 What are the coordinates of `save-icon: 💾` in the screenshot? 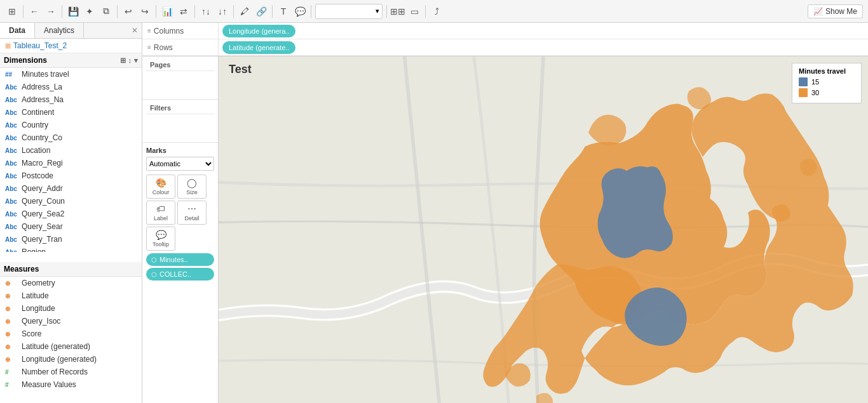 It's located at (73, 11).